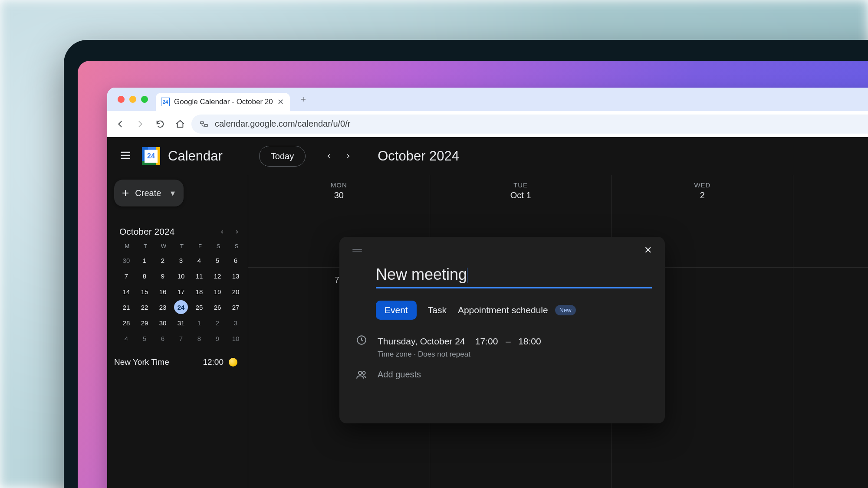  What do you see at coordinates (200, 247) in the screenshot?
I see `mini-dow-header: F` at bounding box center [200, 247].